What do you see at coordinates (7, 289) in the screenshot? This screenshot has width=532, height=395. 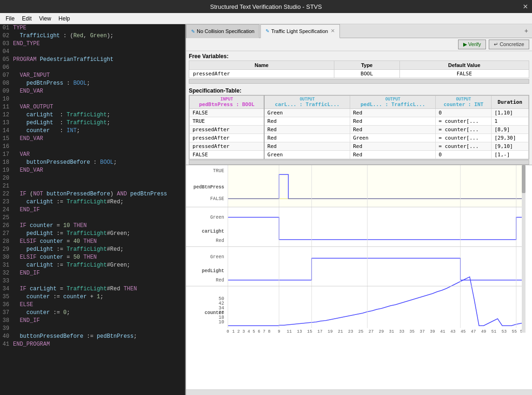 I see `line-number: 34` at bounding box center [7, 289].